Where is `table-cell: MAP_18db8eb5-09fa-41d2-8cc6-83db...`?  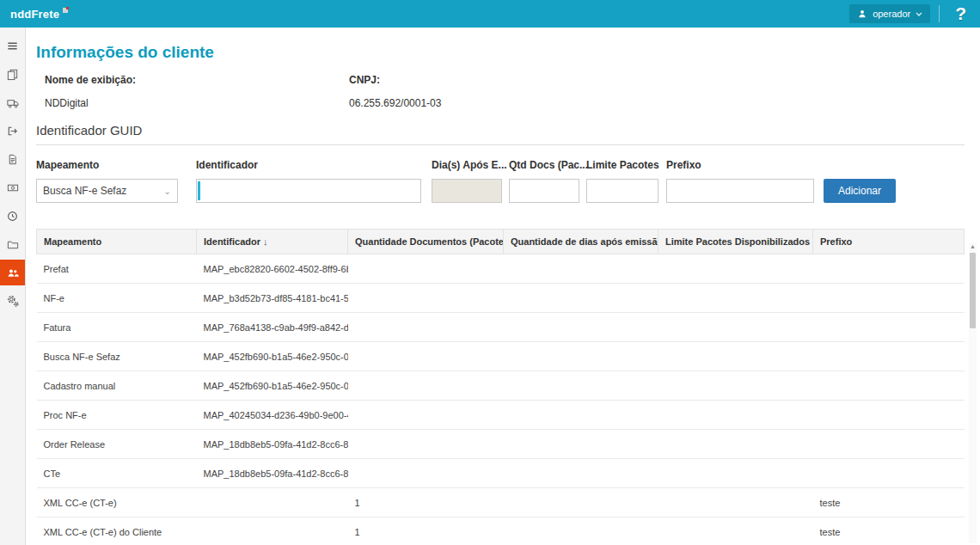 table-cell: MAP_18db8eb5-09fa-41d2-8cc6-83db... is located at coordinates (273, 444).